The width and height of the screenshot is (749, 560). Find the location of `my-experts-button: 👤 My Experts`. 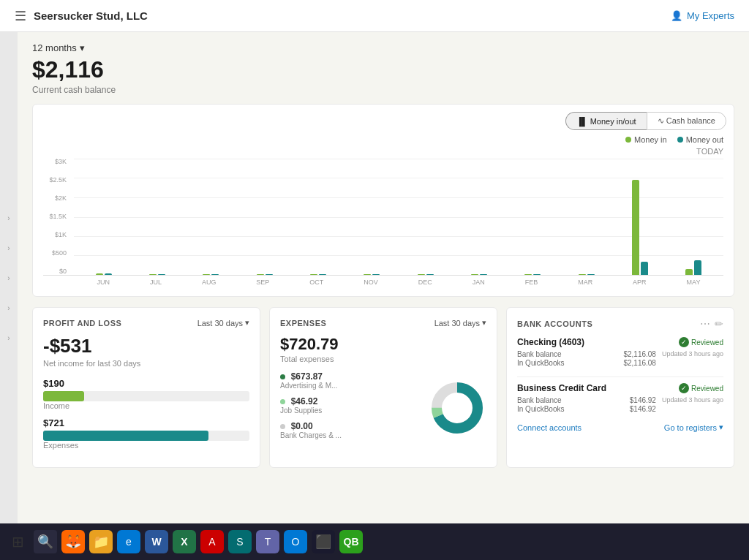

my-experts-button: 👤 My Experts is located at coordinates (702, 16).